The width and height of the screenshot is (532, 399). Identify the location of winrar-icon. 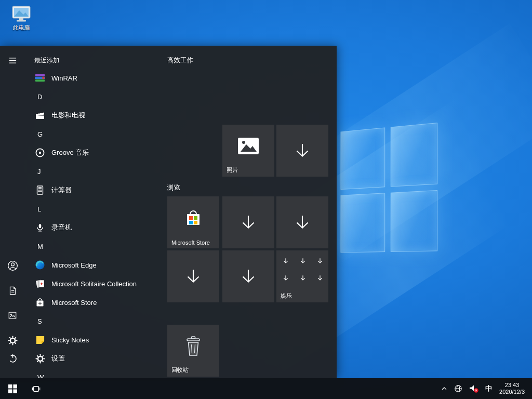
(40, 78).